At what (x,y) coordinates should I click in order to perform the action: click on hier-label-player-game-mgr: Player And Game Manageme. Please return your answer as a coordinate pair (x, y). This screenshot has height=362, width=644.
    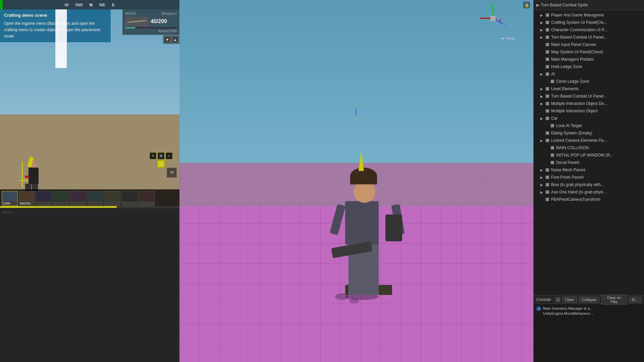
    Looking at the image, I should click on (578, 15).